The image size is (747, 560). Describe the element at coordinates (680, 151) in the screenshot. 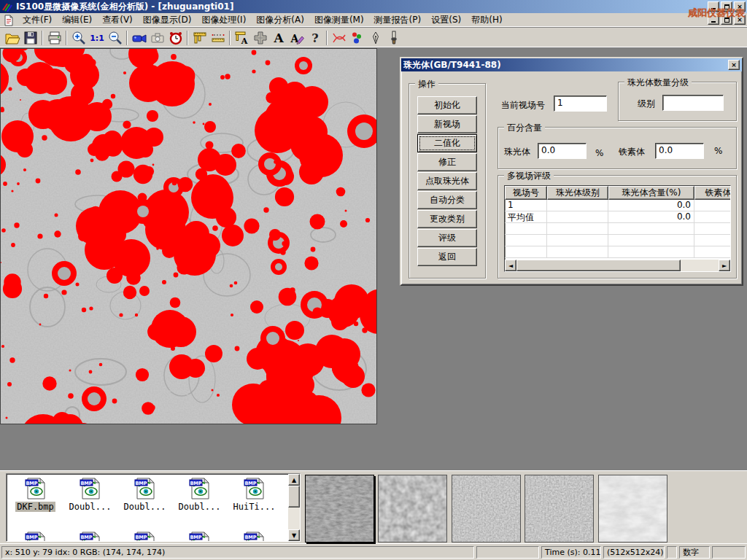

I see `ferrite-percent-input: 0.0` at that location.